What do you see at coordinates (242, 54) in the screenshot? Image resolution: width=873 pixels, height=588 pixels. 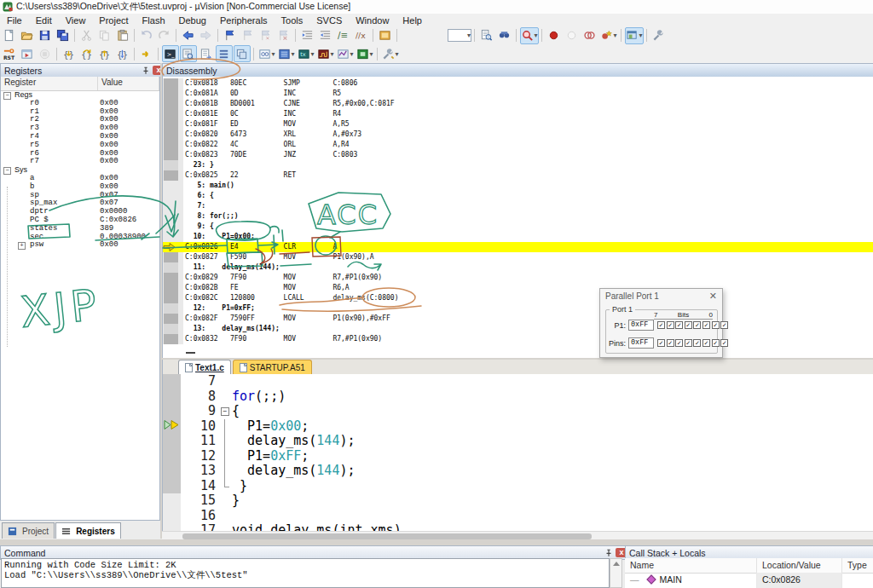 I see `callstack-window-button` at bounding box center [242, 54].